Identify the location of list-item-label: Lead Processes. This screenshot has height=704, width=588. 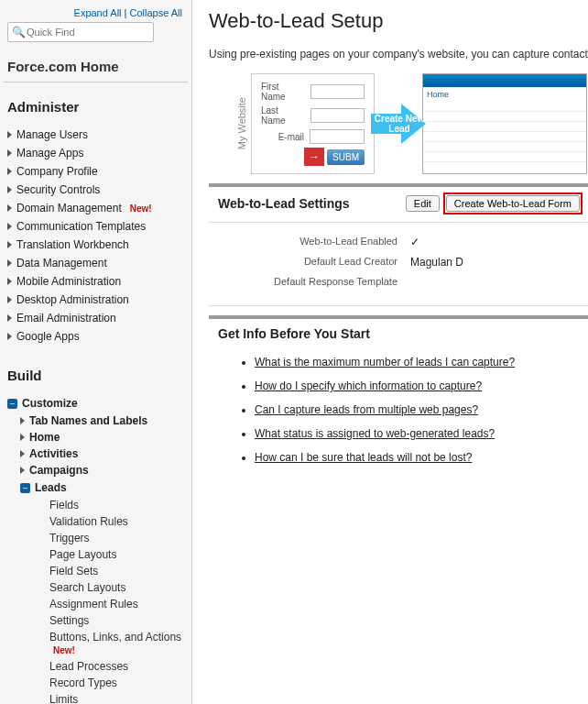
(89, 666).